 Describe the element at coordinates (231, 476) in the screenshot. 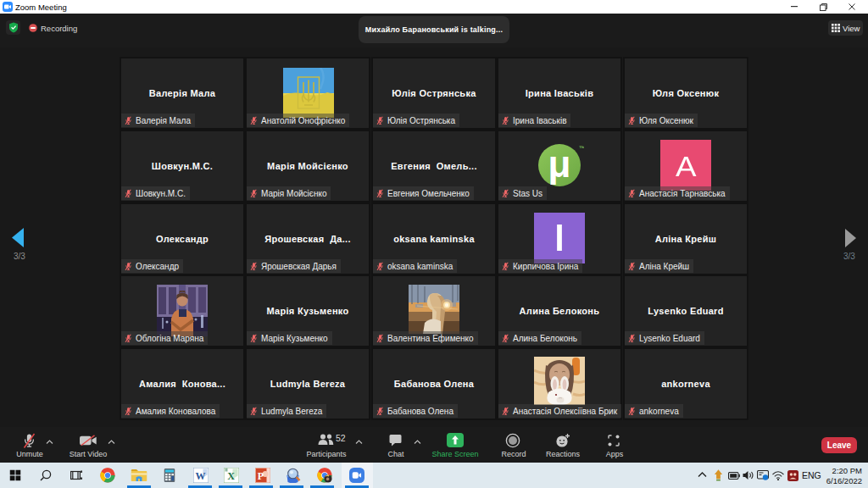

I see `svg-text: X` at that location.